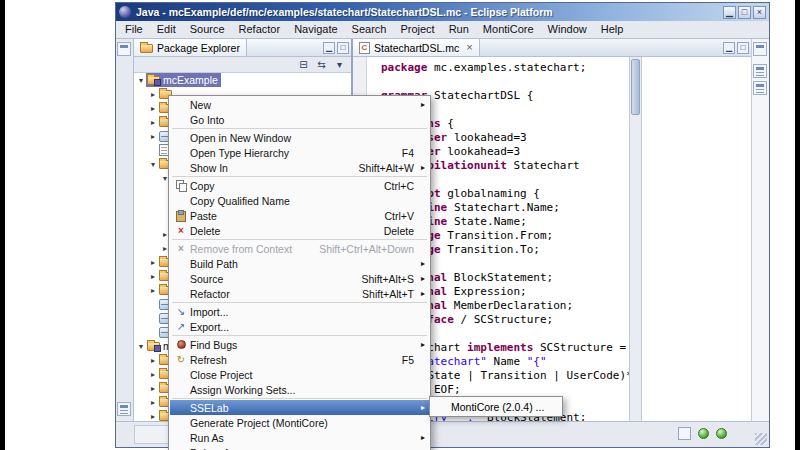 This screenshot has height=450, width=800. I want to click on maximize-view-button: □, so click(343, 48).